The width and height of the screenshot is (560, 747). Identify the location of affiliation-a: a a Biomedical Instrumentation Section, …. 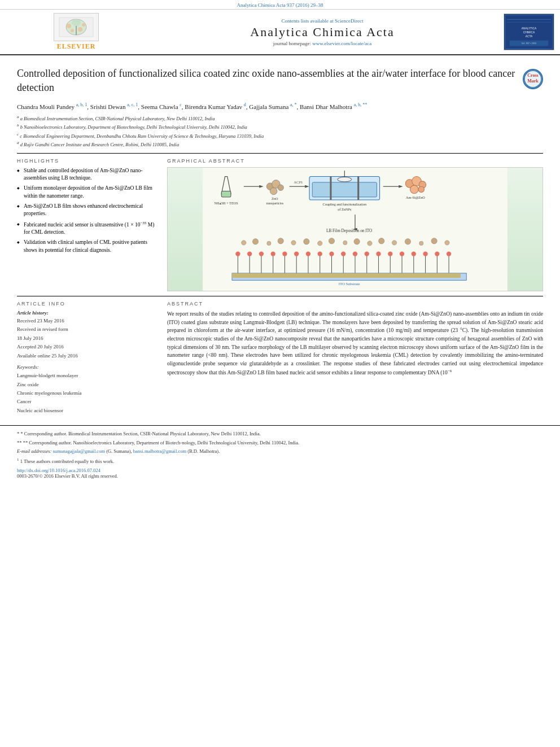
(280, 119).